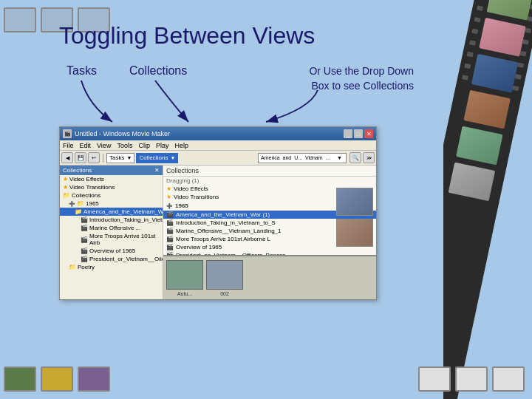 The height and width of the screenshot is (399, 532). What do you see at coordinates (81, 158) in the screenshot?
I see `toolbar-btn-save: 💾` at bounding box center [81, 158].